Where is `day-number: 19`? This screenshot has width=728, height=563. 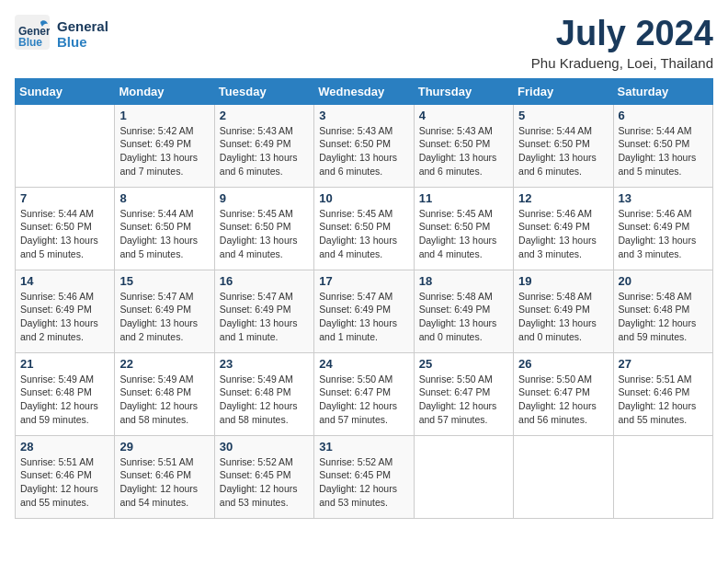
day-number: 19 is located at coordinates (563, 282).